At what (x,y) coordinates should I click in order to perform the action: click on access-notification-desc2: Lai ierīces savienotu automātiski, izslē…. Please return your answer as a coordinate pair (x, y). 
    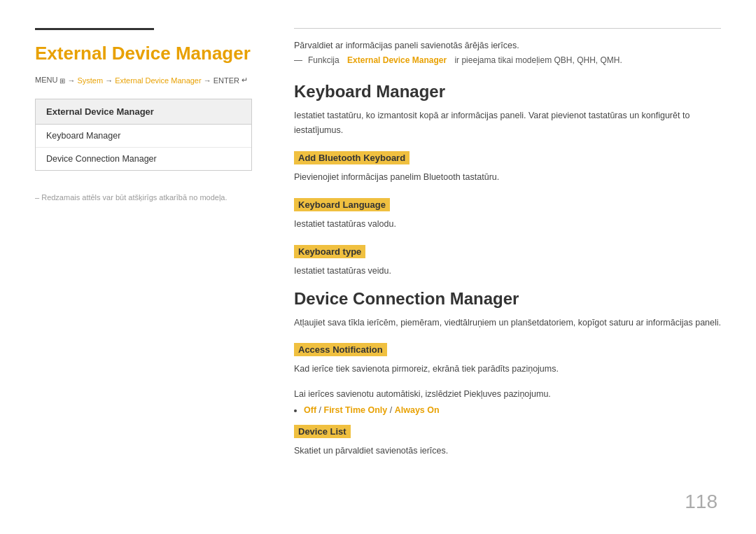
    Looking at the image, I should click on (507, 394).